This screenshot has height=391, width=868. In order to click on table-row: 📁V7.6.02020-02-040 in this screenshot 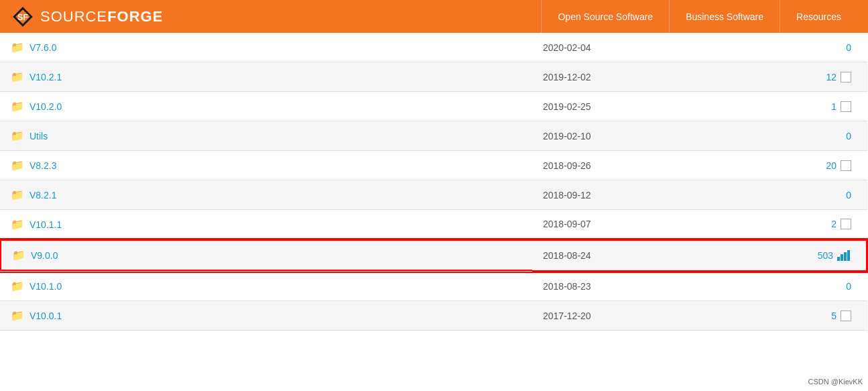, I will do `click(434, 48)`.